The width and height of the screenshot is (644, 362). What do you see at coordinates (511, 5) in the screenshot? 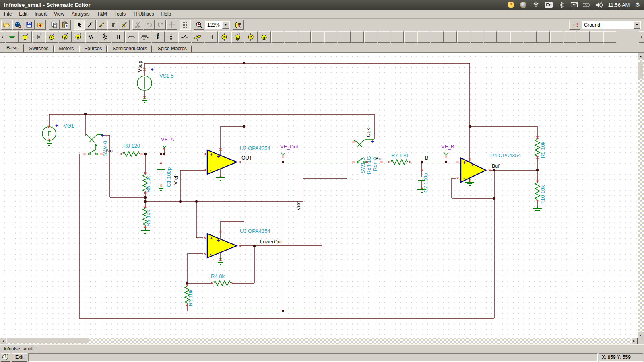
I see `messaging-indicator-icon` at bounding box center [511, 5].